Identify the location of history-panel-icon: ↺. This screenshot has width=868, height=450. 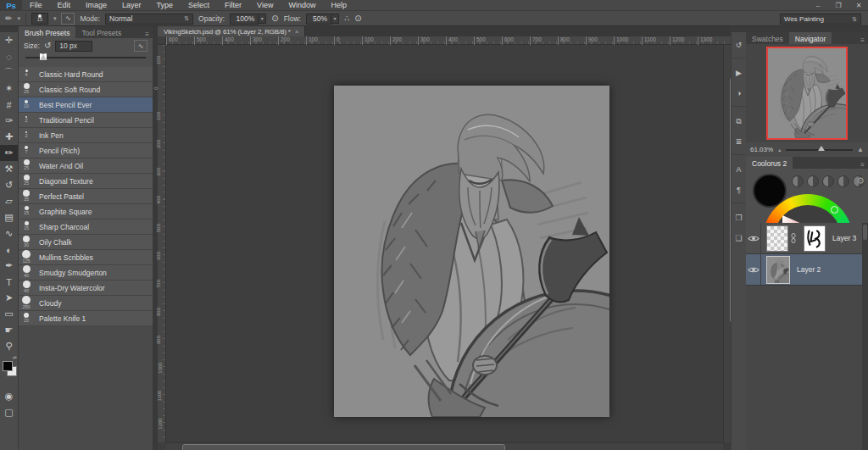
(739, 45).